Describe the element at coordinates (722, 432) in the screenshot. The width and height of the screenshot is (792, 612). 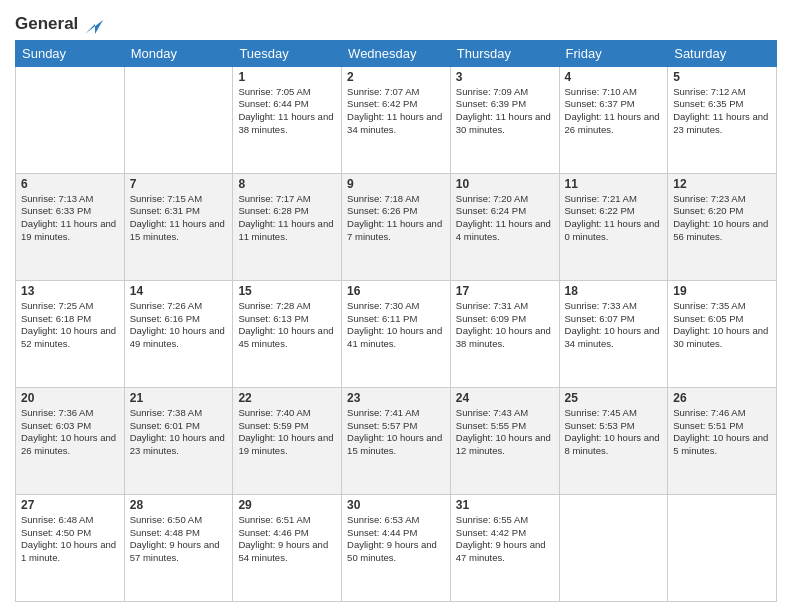
I see `day-info: Sunrise: 7:46 AM Sunset: 5:51 PM Dayligh…` at that location.